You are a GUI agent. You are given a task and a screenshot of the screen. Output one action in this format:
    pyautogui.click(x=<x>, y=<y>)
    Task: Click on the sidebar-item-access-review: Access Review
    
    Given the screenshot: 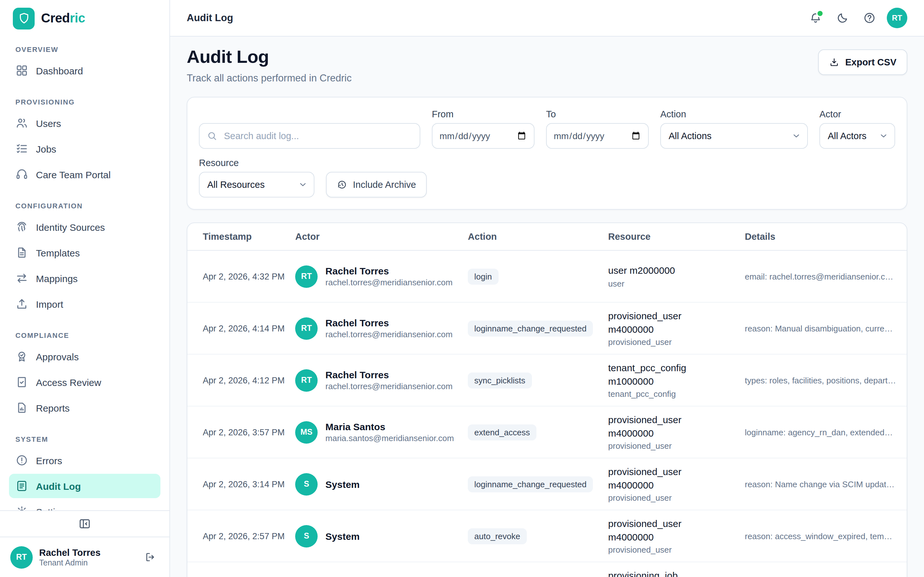 What is the action you would take?
    pyautogui.click(x=85, y=382)
    